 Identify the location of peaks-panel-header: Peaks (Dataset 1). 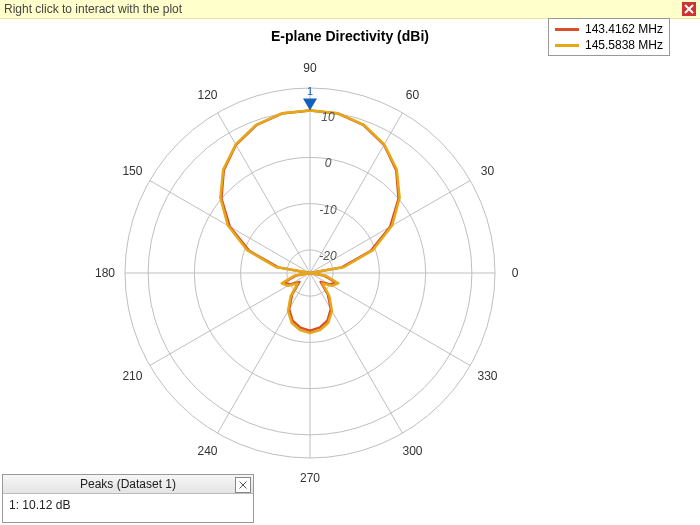
(128, 484).